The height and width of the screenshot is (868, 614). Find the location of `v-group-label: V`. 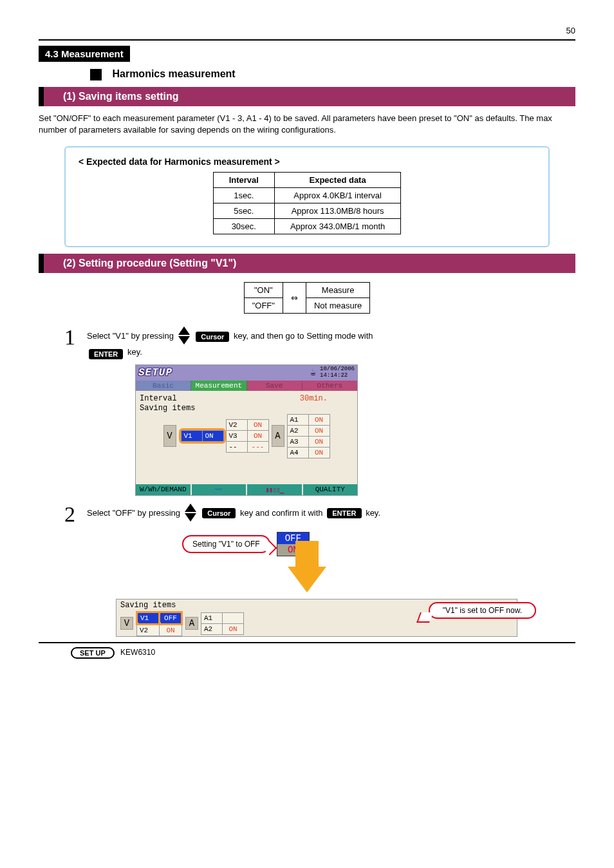

v-group-label: V is located at coordinates (170, 436).